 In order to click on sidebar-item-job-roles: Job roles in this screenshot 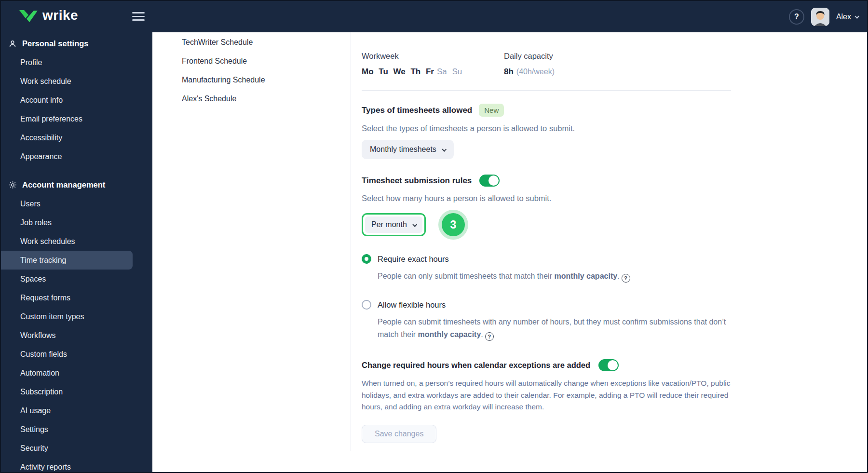, I will do `click(77, 223)`.